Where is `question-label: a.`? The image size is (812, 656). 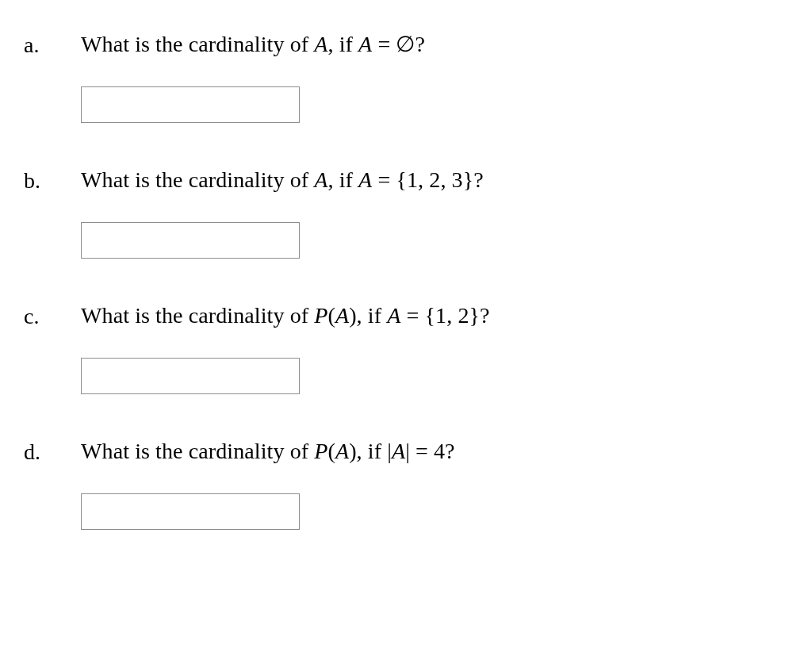
question-label: a. is located at coordinates (52, 44).